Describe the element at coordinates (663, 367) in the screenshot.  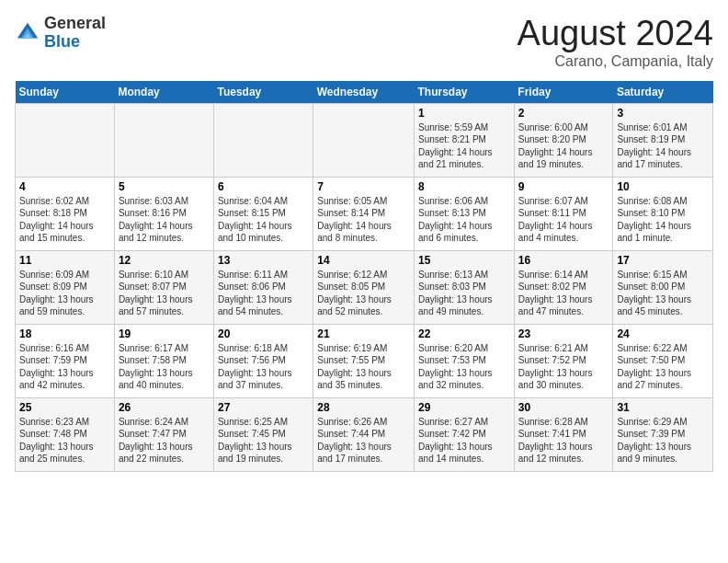
I see `day-info: Sunrise: 6:22 AM Sunset: 7:50 PM Dayligh…` at that location.